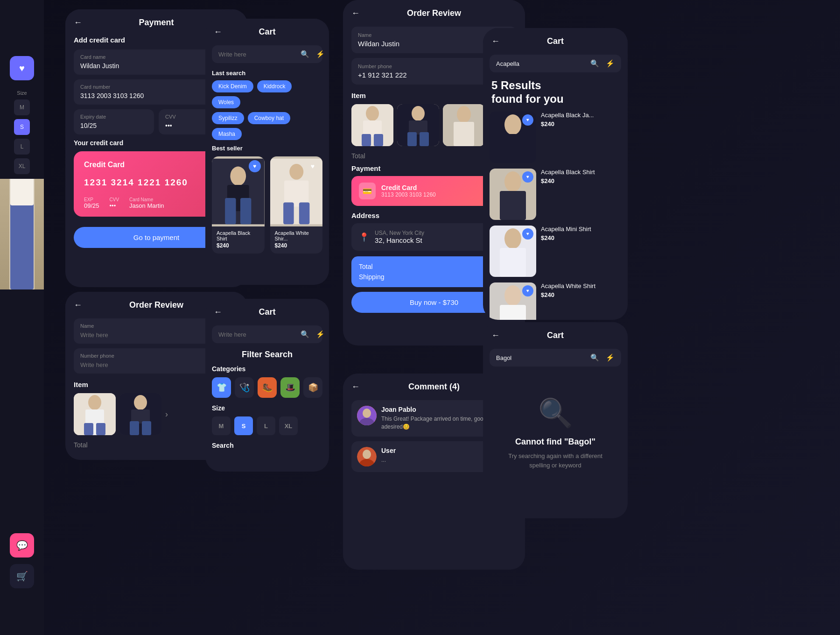 The height and width of the screenshot is (635, 840). I want to click on product-1-heart: ♥, so click(255, 166).